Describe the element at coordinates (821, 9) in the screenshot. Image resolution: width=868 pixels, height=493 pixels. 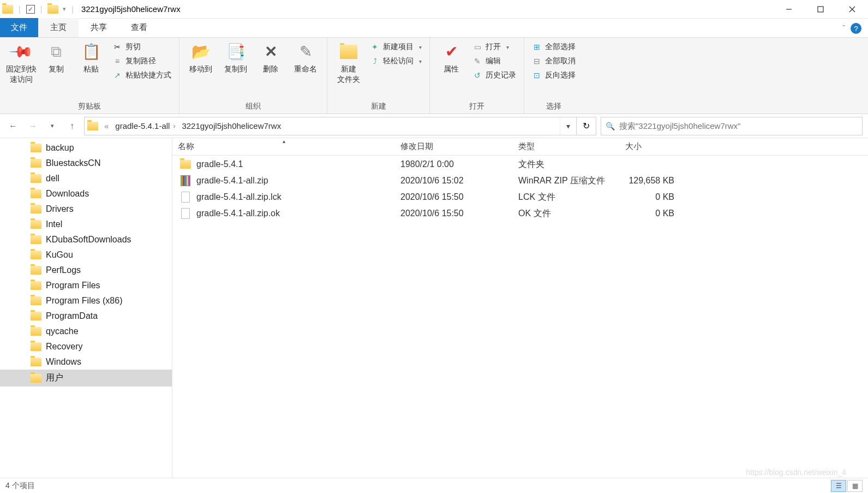
I see `maximize-button` at that location.